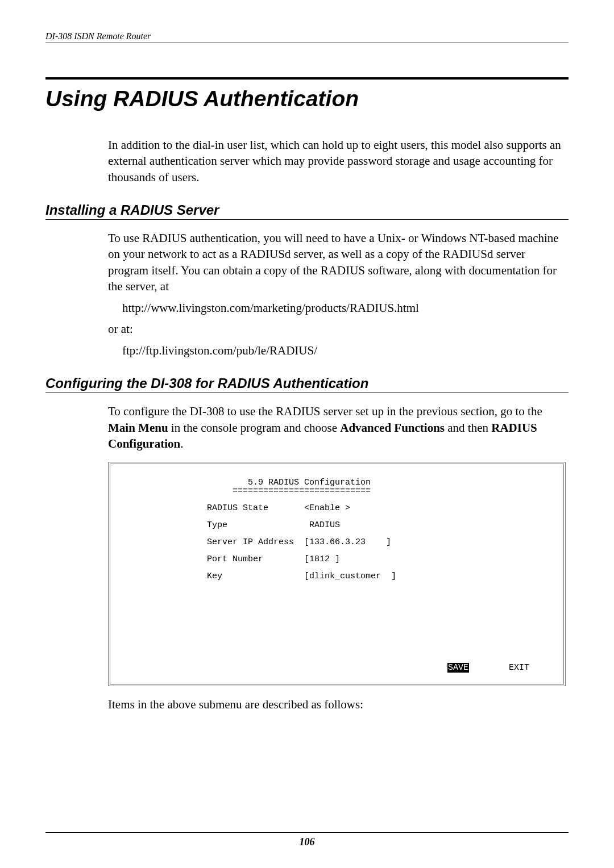 This screenshot has height=868, width=614. What do you see at coordinates (138, 428) in the screenshot?
I see `menu-name-main: Main Menu` at bounding box center [138, 428].